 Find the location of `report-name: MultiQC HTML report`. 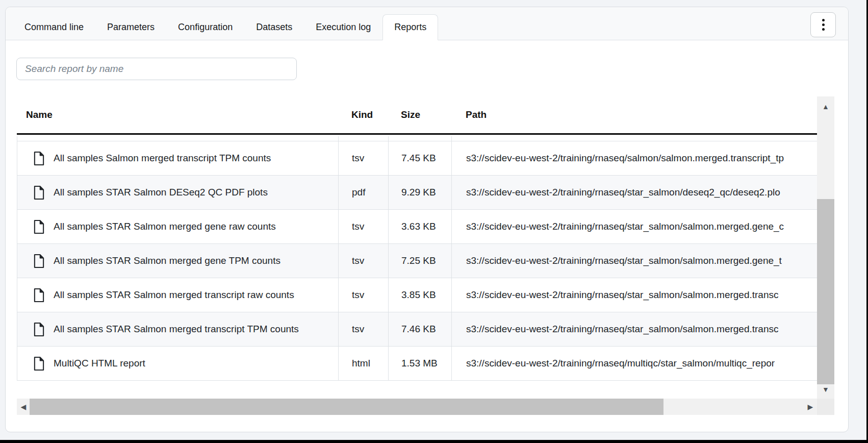

report-name: MultiQC HTML report is located at coordinates (99, 363).